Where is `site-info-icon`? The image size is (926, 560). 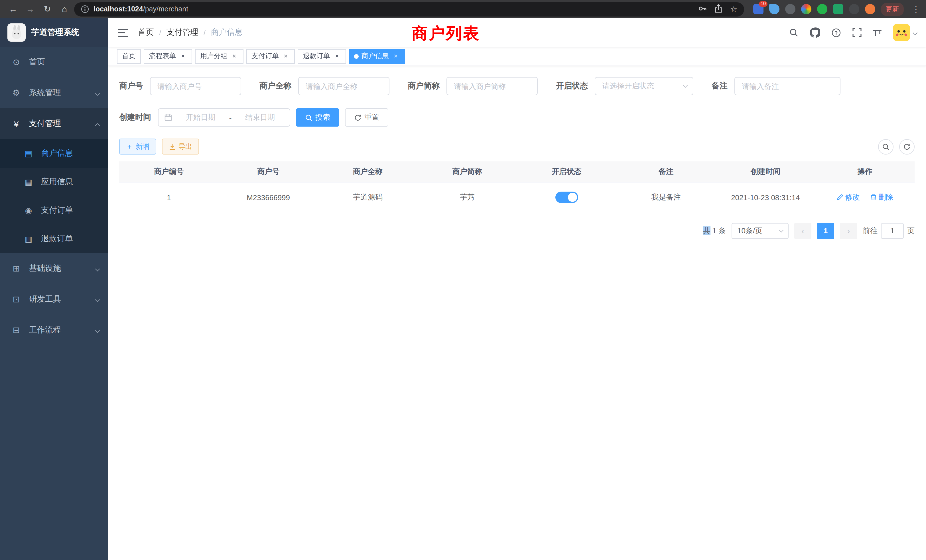 site-info-icon is located at coordinates (85, 9).